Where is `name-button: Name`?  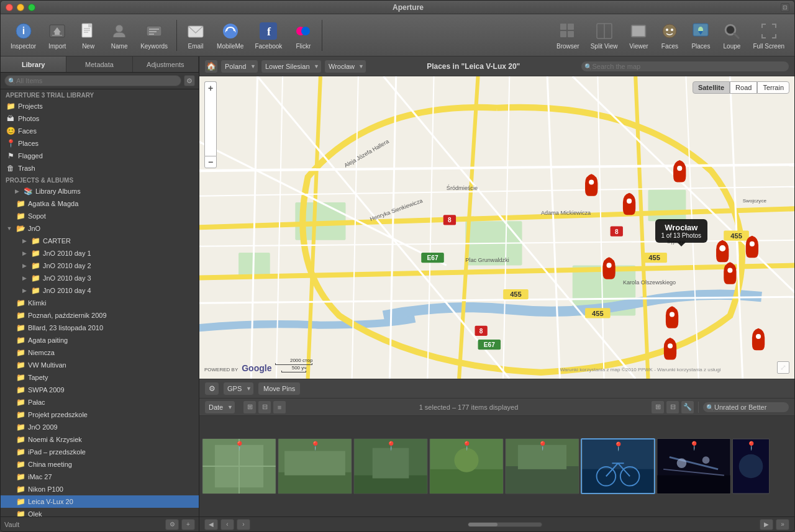 name-button: Name is located at coordinates (119, 35).